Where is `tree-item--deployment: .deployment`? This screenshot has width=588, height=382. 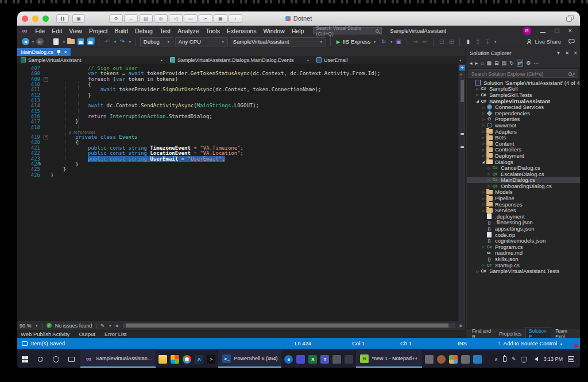
tree-item--deployment: .deployment is located at coordinates (524, 217).